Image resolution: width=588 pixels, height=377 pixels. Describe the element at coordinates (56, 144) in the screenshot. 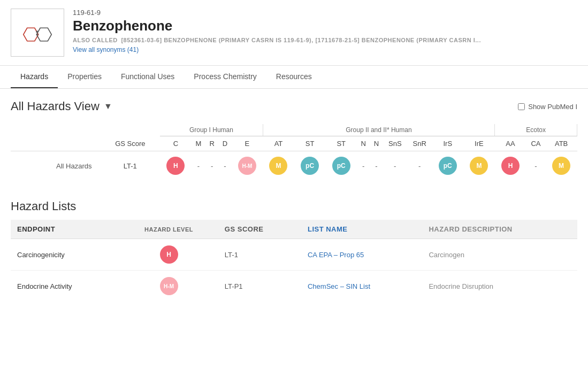

I see `col-empty-label` at that location.